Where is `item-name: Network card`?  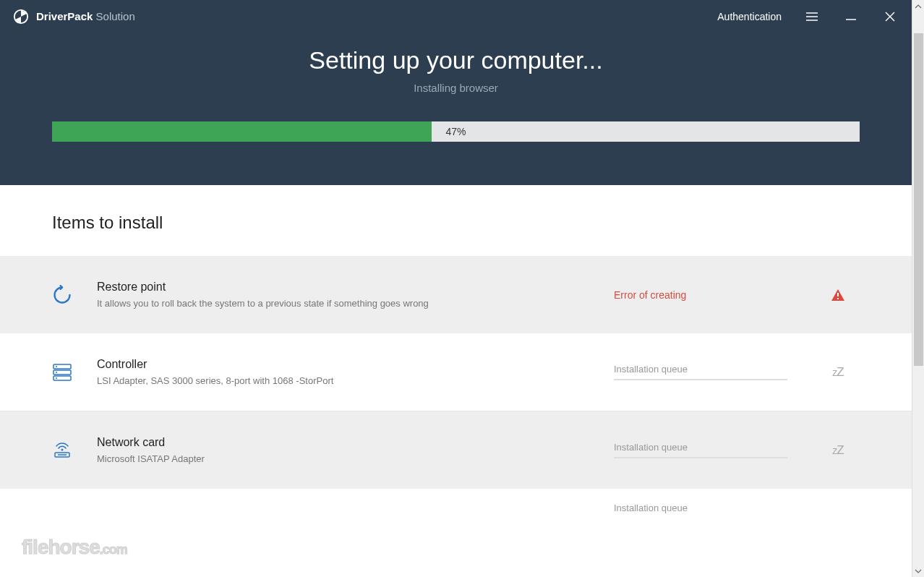
item-name: Network card is located at coordinates (356, 443).